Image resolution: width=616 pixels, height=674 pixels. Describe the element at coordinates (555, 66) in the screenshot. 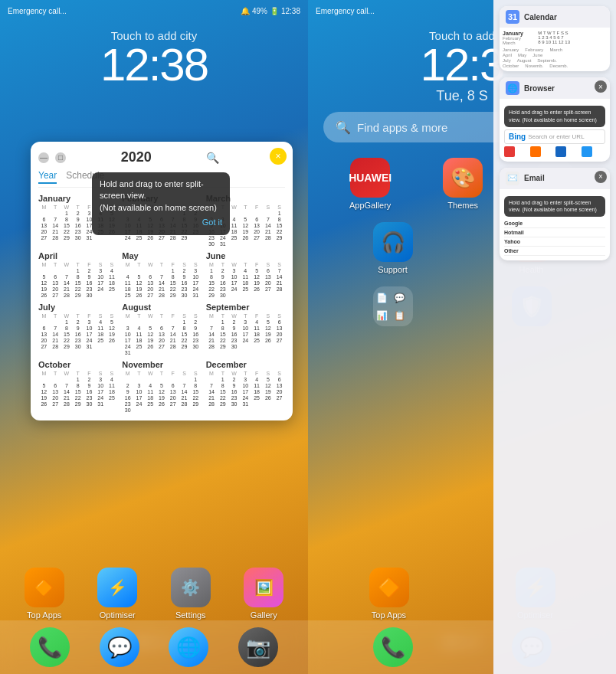

I see `cal-month-labels-4: October Novemb. Decemb.` at that location.